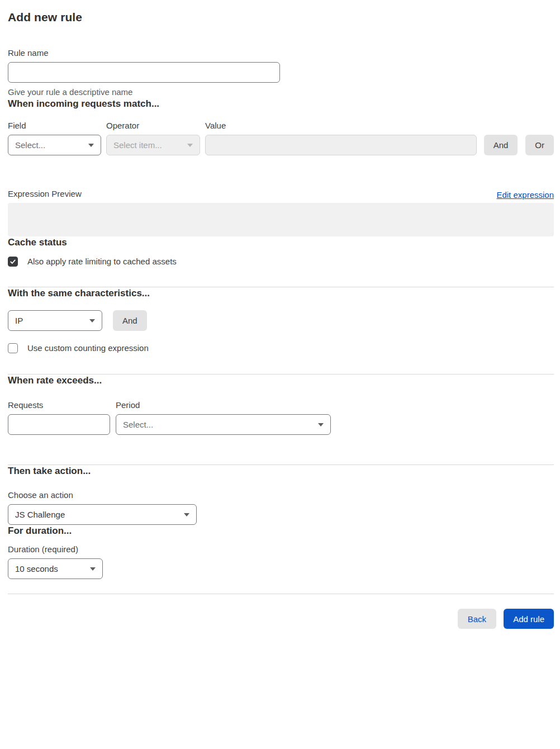 The image size is (560, 749). What do you see at coordinates (59, 425) in the screenshot?
I see `requests-input` at bounding box center [59, 425].